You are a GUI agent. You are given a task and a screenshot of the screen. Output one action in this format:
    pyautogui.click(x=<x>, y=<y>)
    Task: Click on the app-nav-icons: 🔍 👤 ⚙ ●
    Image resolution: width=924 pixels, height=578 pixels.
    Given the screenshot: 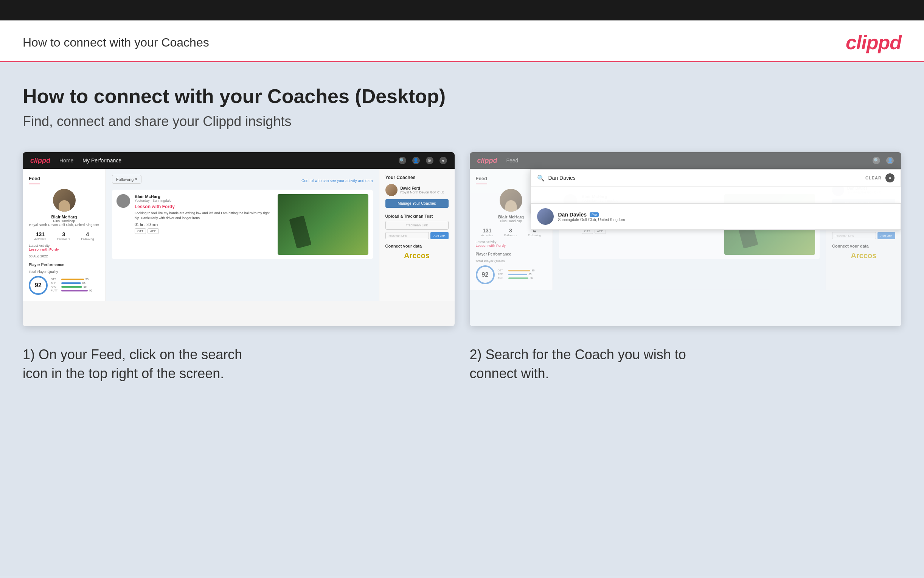 What is the action you would take?
    pyautogui.click(x=423, y=161)
    